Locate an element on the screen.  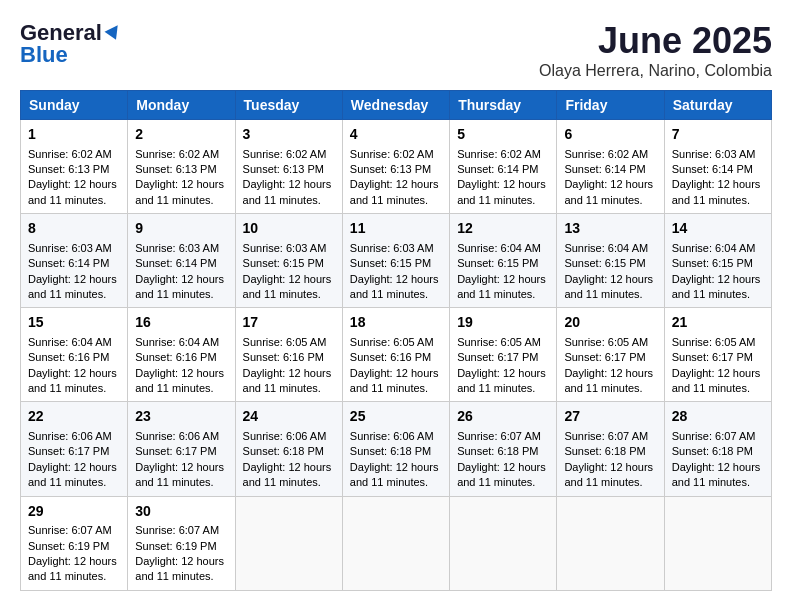
day-number: 13 is located at coordinates (610, 229).